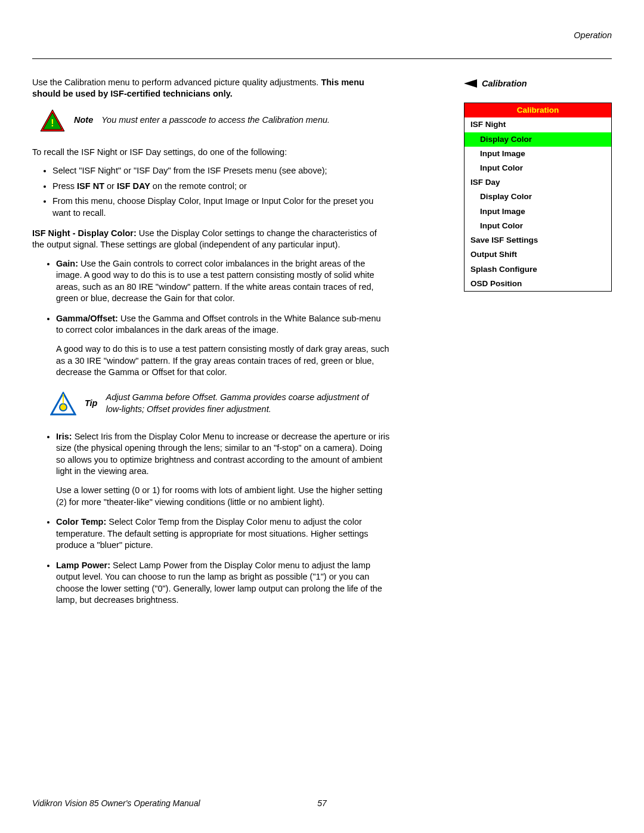 Image resolution: width=644 pixels, height=833 pixels. Describe the element at coordinates (63, 404) in the screenshot. I see `warning-triangle-icon` at that location.